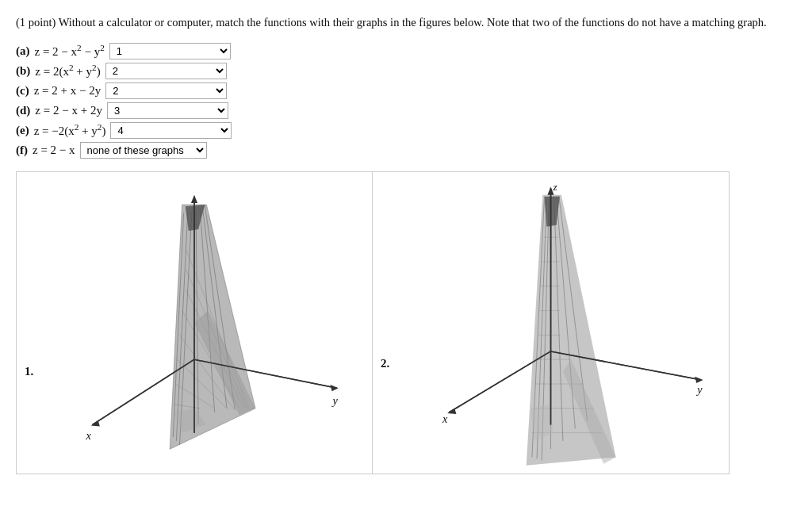  I want to click on graph-number-2: 2., so click(385, 363).